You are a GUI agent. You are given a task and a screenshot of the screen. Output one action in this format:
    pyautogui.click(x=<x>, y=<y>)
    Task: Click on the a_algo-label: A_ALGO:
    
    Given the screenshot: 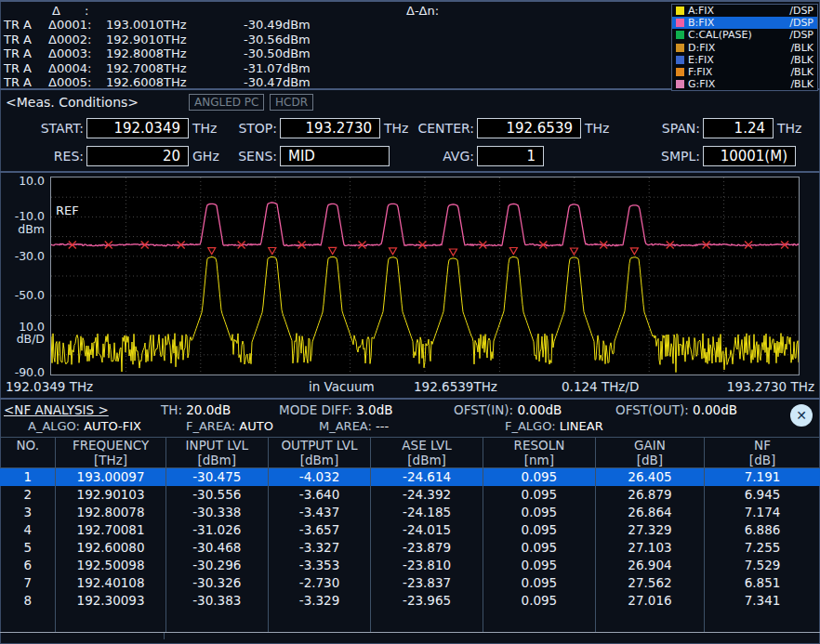 What is the action you would take?
    pyautogui.click(x=54, y=426)
    